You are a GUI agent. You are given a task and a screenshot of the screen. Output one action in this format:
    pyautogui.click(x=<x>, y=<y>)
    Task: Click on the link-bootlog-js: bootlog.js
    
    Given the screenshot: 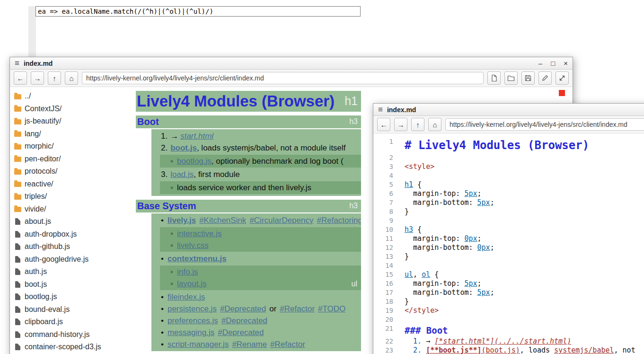 What is the action you would take?
    pyautogui.click(x=194, y=161)
    